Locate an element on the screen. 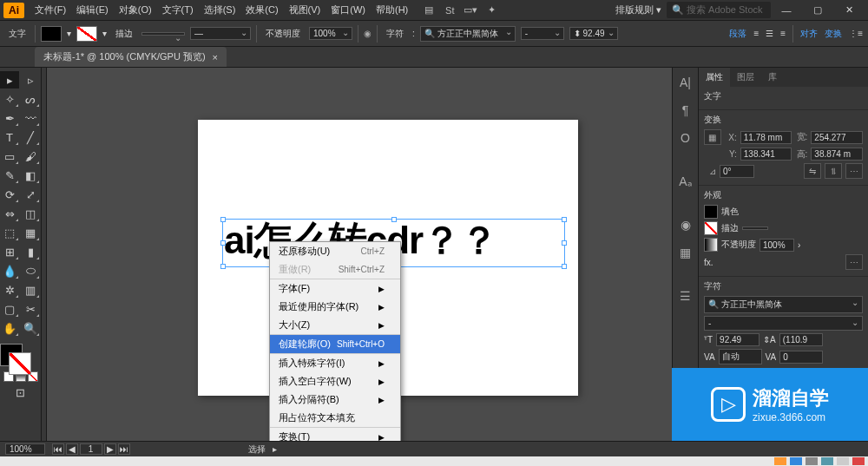  opacity-swatch-icon is located at coordinates (711, 245).